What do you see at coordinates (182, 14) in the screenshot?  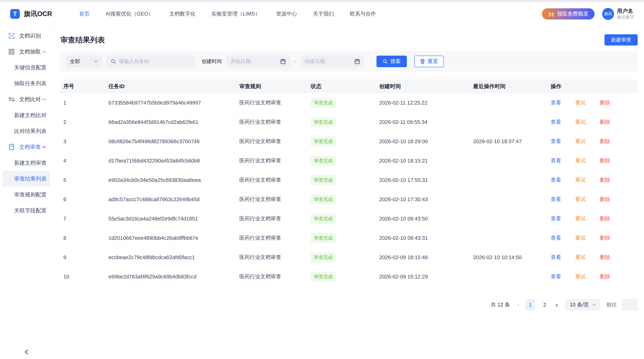 I see `nav-item: 文档数字化` at bounding box center [182, 14].